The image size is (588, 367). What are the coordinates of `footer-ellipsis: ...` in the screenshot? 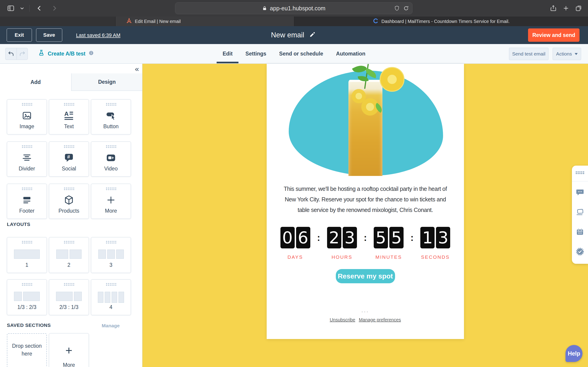 It's located at (365, 311).